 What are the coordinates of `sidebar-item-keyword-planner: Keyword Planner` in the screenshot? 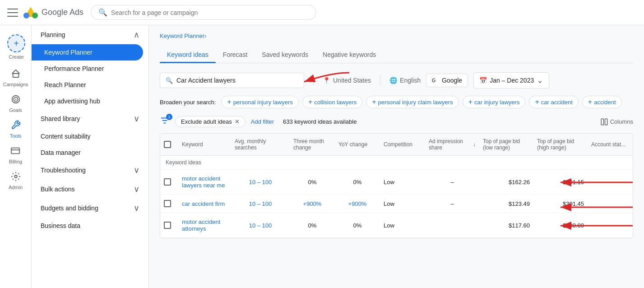 It's located at (88, 52).